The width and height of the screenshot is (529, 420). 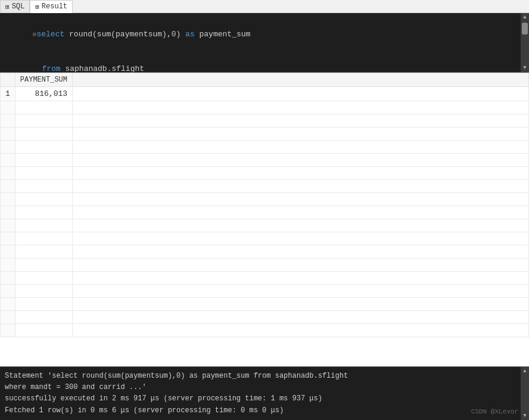 I want to click on tab-result-label: Result, so click(x=55, y=7).